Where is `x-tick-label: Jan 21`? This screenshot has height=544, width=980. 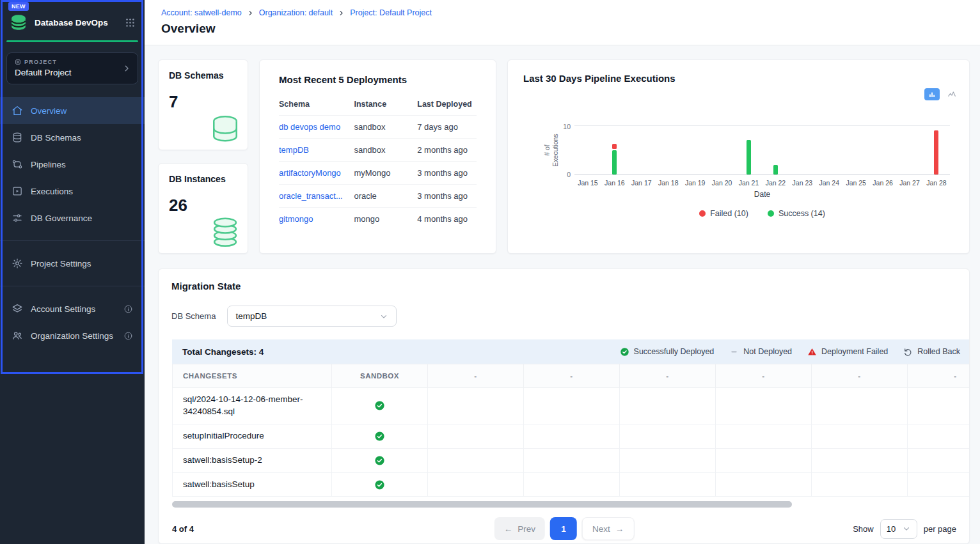 x-tick-label: Jan 21 is located at coordinates (749, 183).